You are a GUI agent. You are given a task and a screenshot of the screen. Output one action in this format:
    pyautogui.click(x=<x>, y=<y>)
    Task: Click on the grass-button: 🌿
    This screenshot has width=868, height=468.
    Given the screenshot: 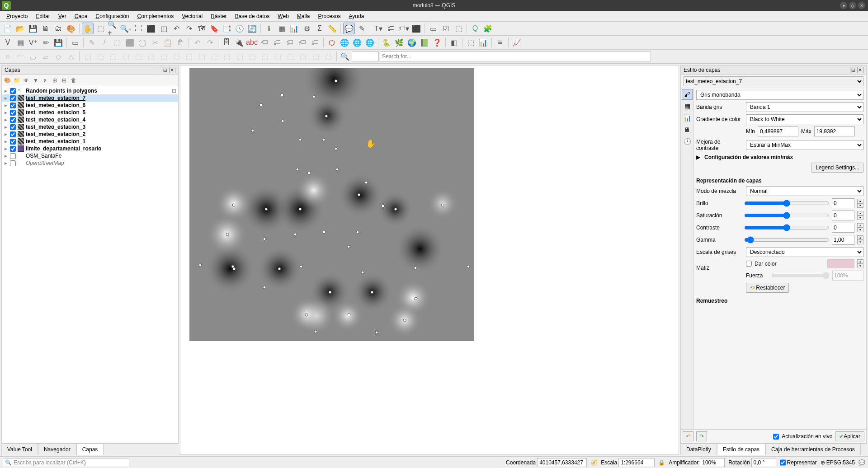 What is the action you would take?
    pyautogui.click(x=399, y=42)
    